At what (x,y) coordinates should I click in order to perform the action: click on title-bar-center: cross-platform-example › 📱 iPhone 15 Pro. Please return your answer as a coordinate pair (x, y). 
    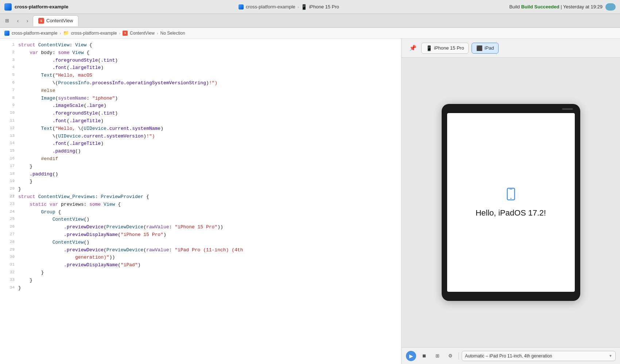
    Looking at the image, I should click on (289, 7).